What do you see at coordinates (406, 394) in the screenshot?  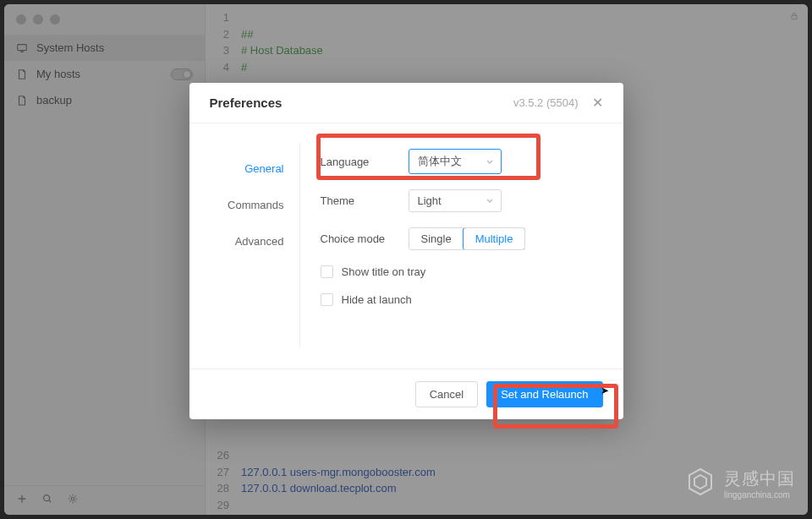 I see `modal-footer: Cancel Set and Relaunch` at bounding box center [406, 394].